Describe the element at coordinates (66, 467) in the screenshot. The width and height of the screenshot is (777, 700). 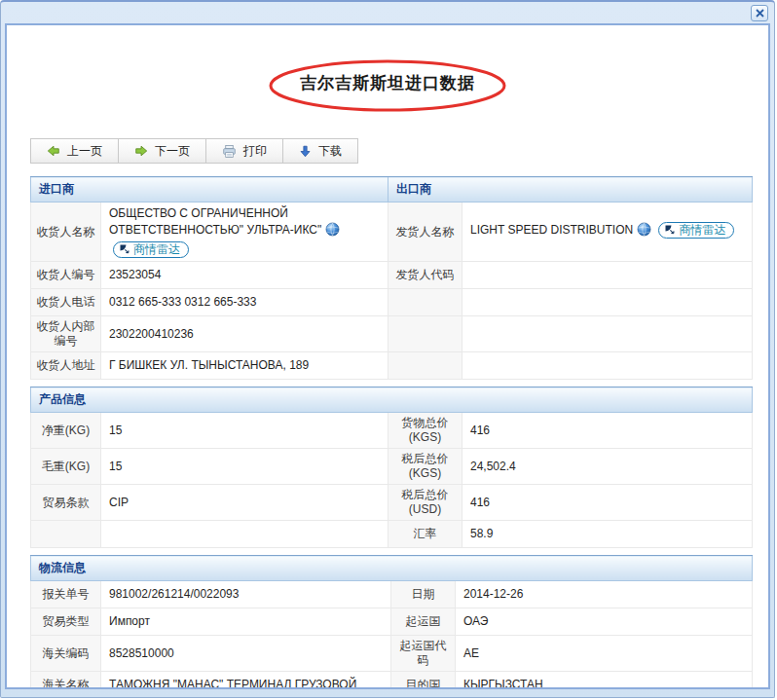
I see `row-label: 毛重(KG)` at that location.